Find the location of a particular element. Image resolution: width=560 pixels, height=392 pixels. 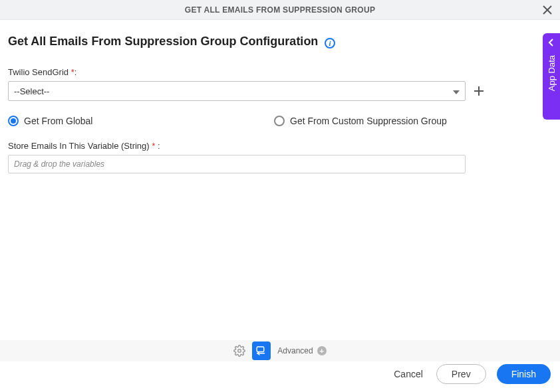

gear-icon is located at coordinates (239, 351).